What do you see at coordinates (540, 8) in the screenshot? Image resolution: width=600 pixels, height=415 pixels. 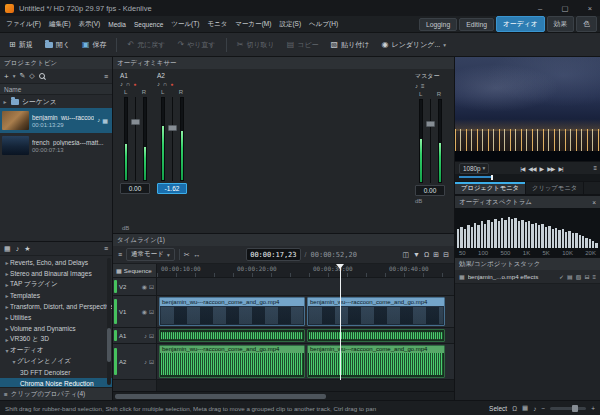 I see `minimize-button: –` at bounding box center [540, 8].